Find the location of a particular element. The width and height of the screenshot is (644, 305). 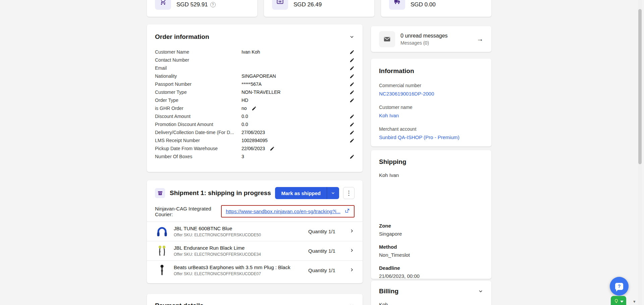

shipment-item-row: JBL TUNE 600BTNC Blue Offer SKU: ELECTRO… is located at coordinates (255, 231).